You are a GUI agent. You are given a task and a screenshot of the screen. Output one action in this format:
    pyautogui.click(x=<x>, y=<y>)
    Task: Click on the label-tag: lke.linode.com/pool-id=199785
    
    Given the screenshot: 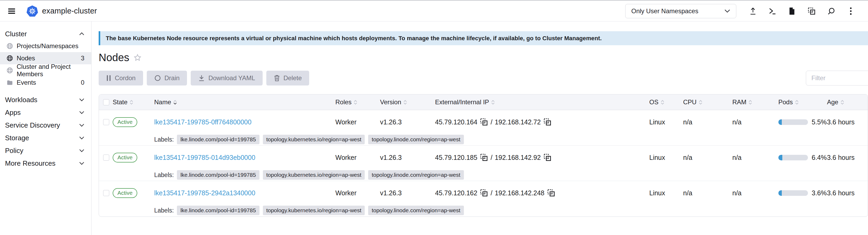 What is the action you would take?
    pyautogui.click(x=218, y=175)
    